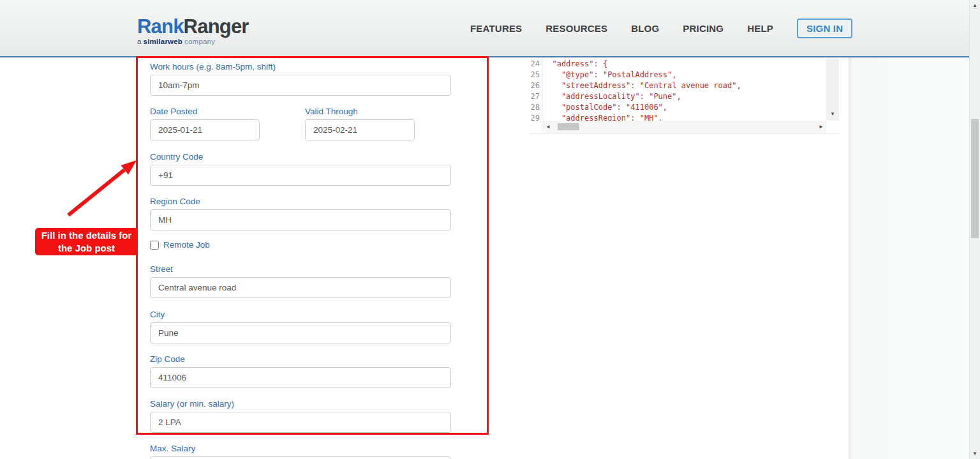  What do you see at coordinates (685, 107) in the screenshot?
I see `code-line: "postalCode": "411006",` at bounding box center [685, 107].